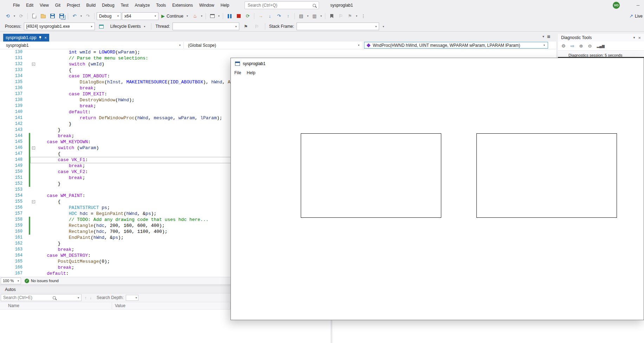 This screenshot has height=343, width=644. I want to click on process-monitor-button, so click(102, 26).